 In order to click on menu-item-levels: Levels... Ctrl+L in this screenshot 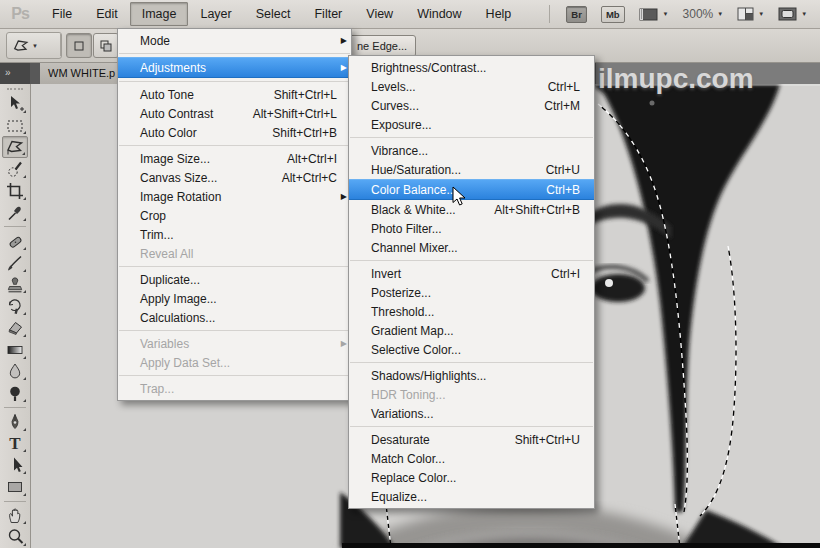, I will do `click(472, 86)`.